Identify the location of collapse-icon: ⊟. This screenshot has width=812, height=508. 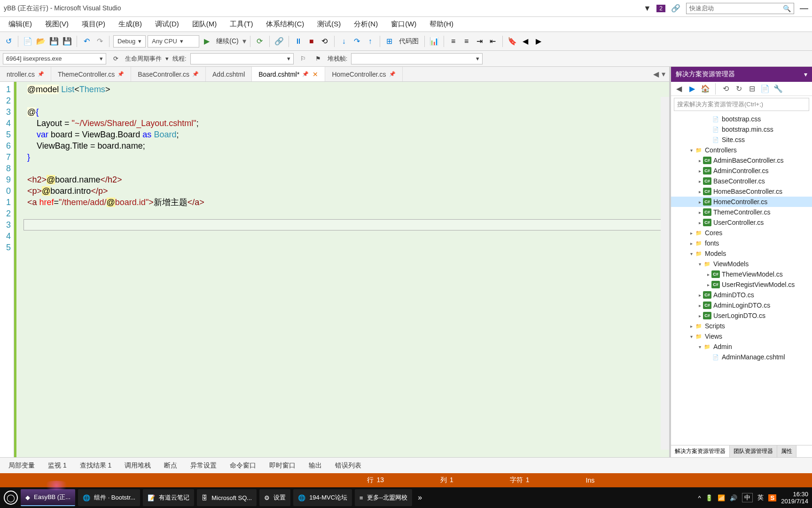
(752, 89).